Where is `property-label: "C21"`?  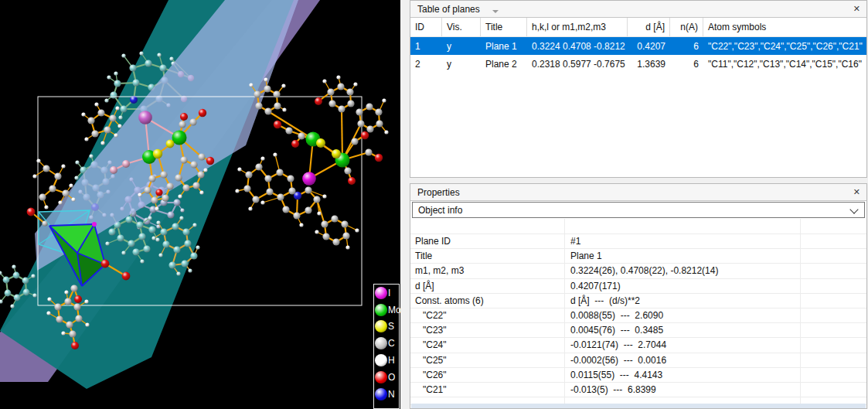
property-label: "C21" is located at coordinates (488, 390).